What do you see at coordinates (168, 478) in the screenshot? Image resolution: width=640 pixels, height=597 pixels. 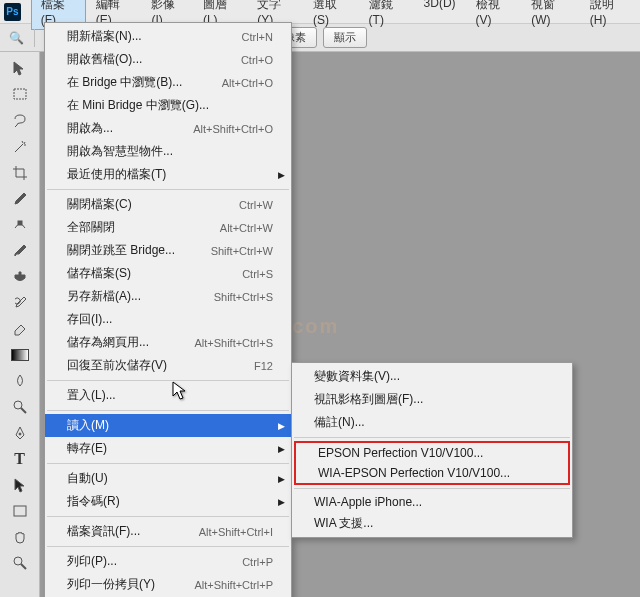 I see `menu-item: 自動(U)▶` at bounding box center [168, 478].